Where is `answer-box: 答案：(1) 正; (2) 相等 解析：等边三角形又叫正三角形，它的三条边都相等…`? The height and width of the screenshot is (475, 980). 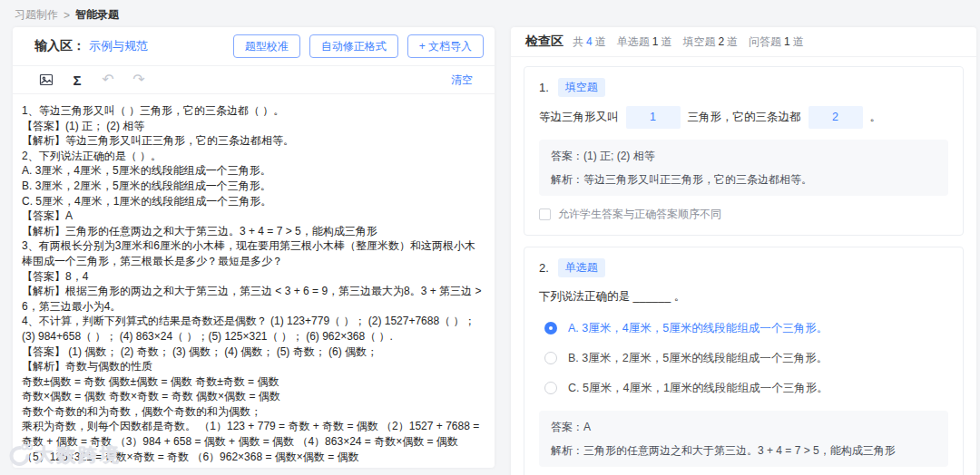
answer-box: 答案：(1) 正; (2) 相等 解析：等边三角形又叫正三角形，它的三条边都相等… is located at coordinates (744, 168).